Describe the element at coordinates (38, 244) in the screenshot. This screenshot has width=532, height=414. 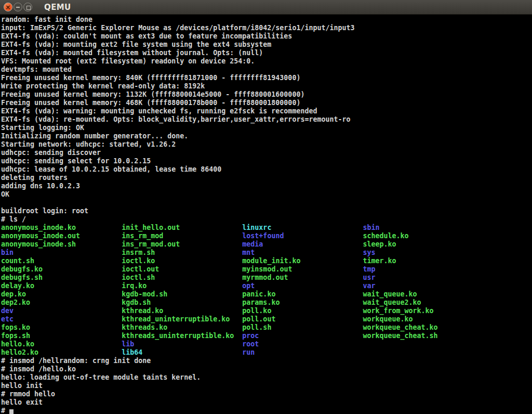
I see `file-entry: anonymous_inode.sh` at that location.